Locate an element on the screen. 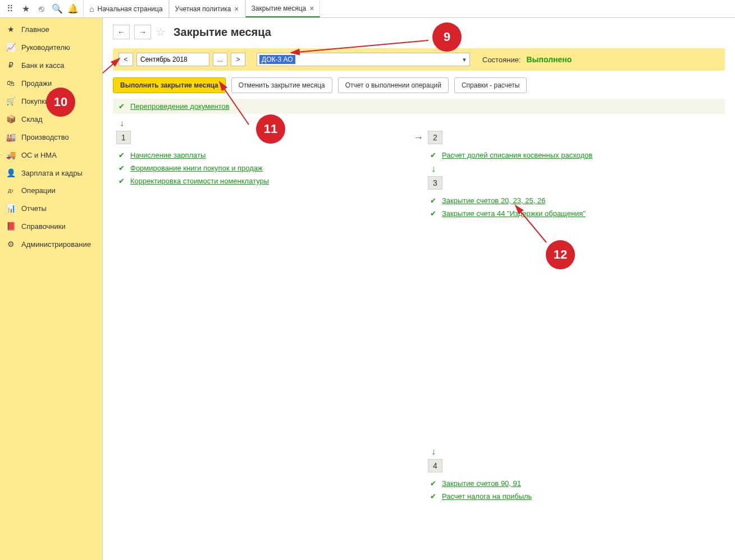 Image resolution: width=735 pixels, height=560 pixels. op-payroll: Начисление зарплаты is located at coordinates (168, 155).